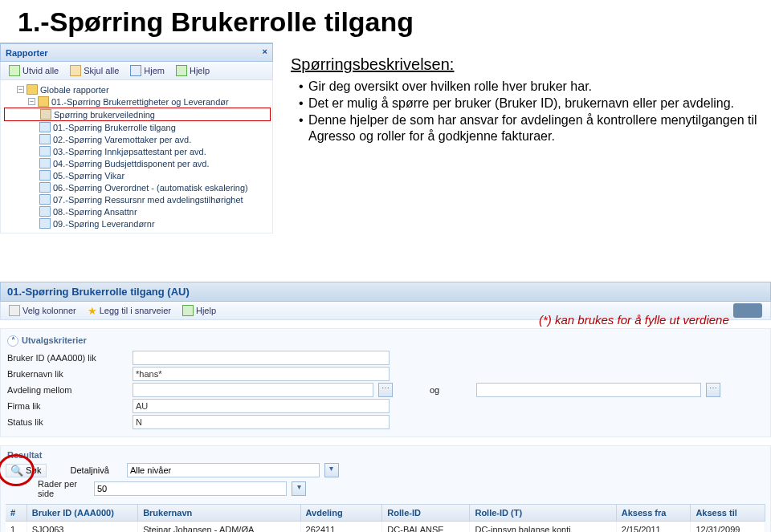 The height and width of the screenshot is (532, 771). I want to click on cell-roleid-t: DC-innsyn balanse konti, so click(543, 526).